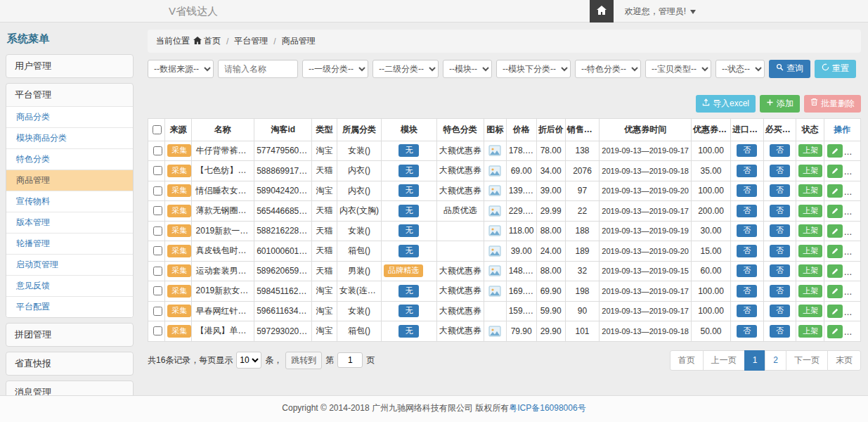 The image size is (868, 422). Describe the element at coordinates (70, 222) in the screenshot. I see `sidebar-subitem: 版本管理` at that location.